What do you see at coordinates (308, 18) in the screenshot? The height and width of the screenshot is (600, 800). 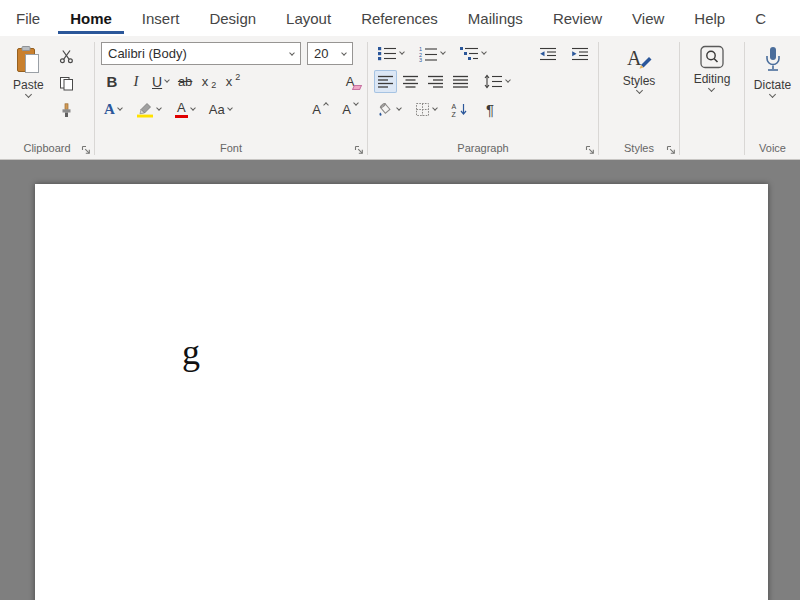 I see `tab-layout: Layout` at bounding box center [308, 18].